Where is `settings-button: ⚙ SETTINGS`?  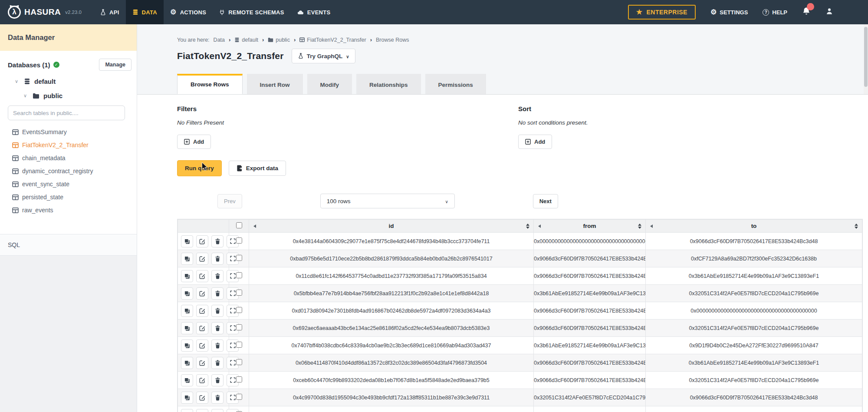
settings-button: ⚙ SETTINGS is located at coordinates (729, 12).